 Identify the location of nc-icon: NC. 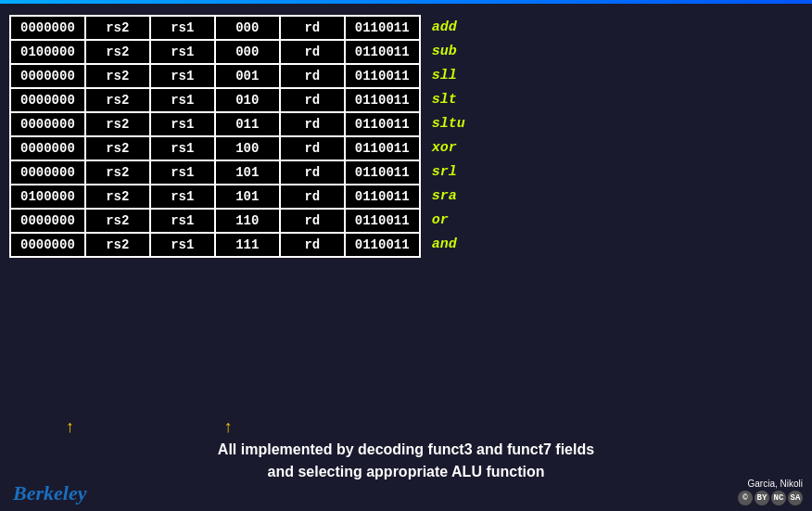
(779, 498).